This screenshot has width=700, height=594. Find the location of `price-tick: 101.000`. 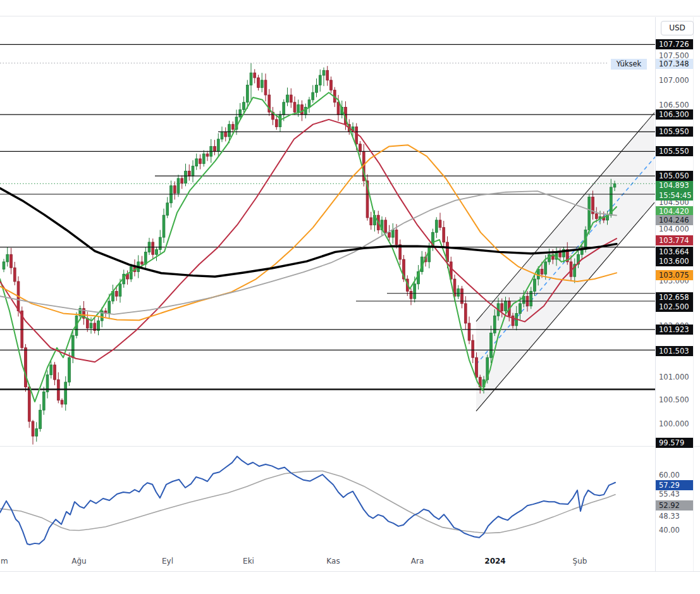

price-tick: 101.000 is located at coordinates (674, 377).